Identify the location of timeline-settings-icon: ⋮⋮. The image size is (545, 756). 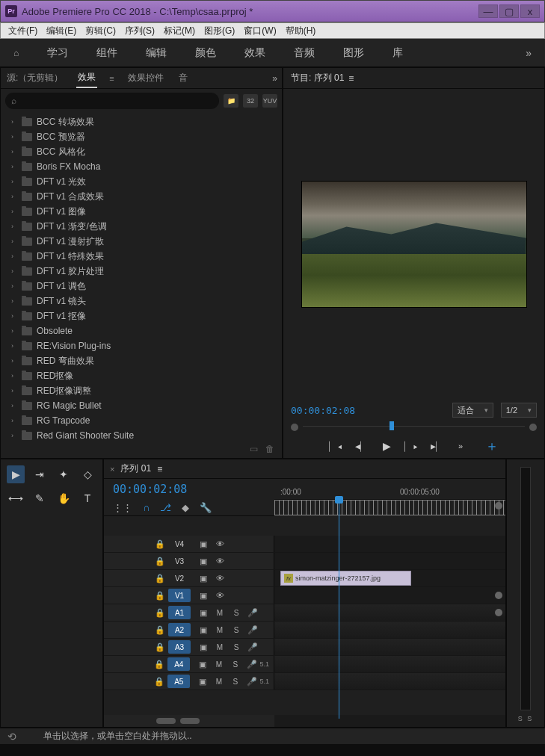
(123, 508).